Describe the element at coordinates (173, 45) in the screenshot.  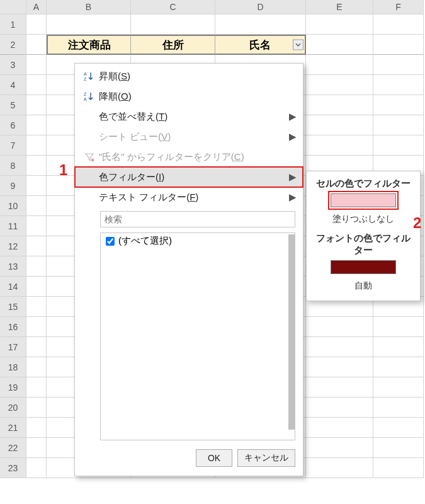
I see `header-address-label: 住所` at that location.